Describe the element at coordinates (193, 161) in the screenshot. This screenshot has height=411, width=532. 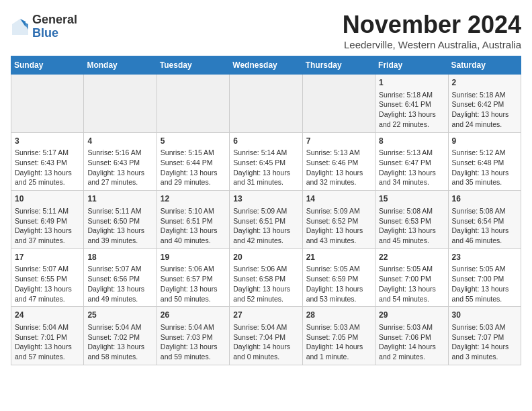
I see `calendar-cell: 5Sunrise: 5:15 AMSunset: 6:44 PMDaylight…` at that location.